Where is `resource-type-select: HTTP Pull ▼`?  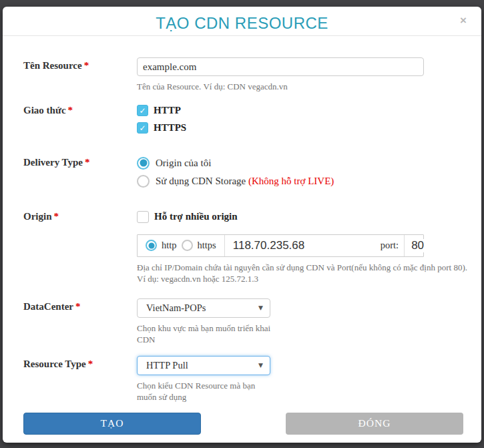 resource-type-select: HTTP Pull ▼ is located at coordinates (204, 366).